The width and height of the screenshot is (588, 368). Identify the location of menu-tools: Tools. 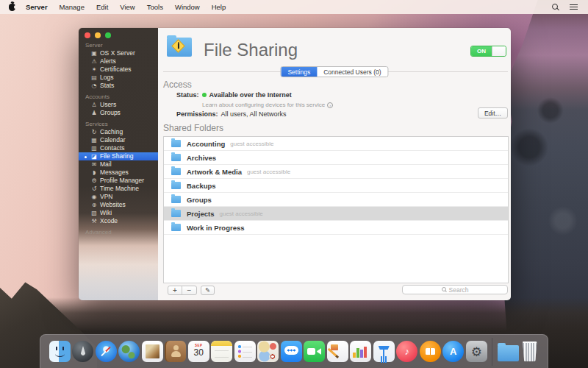
(155, 7).